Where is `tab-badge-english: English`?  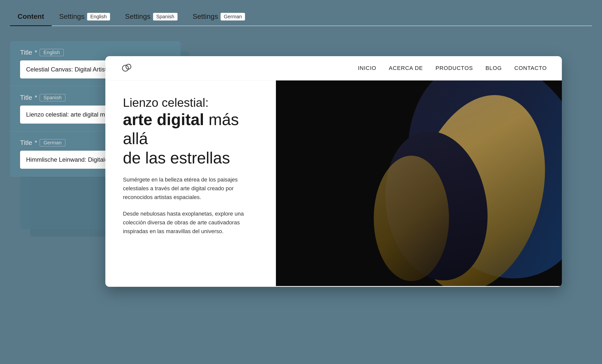
tab-badge-english: English is located at coordinates (99, 17).